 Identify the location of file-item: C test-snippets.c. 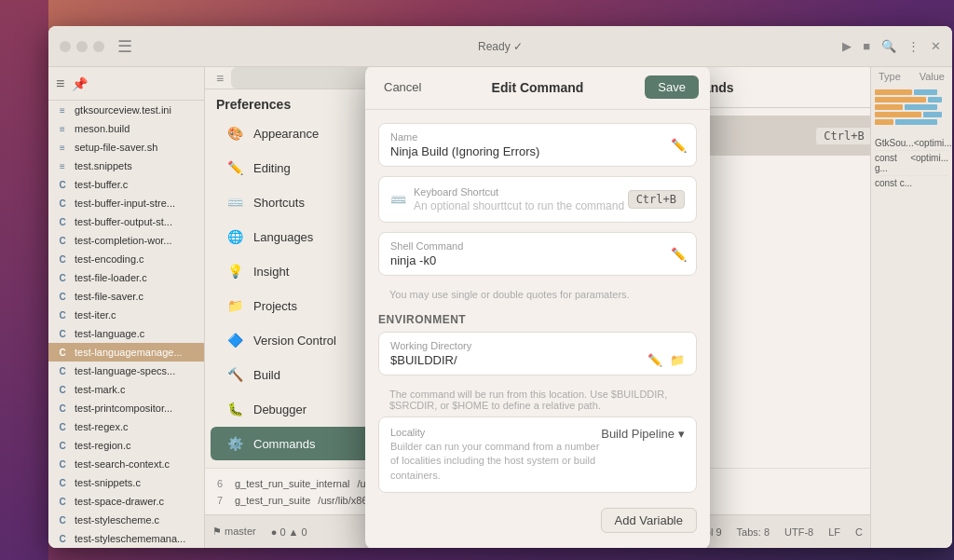
(127, 483).